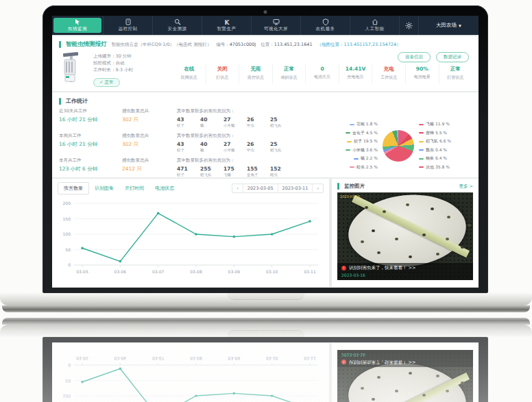  What do you see at coordinates (435, 141) in the screenshot?
I see `pie-label-稻飞虱: 稻飞虱 6.6 %` at bounding box center [435, 141].